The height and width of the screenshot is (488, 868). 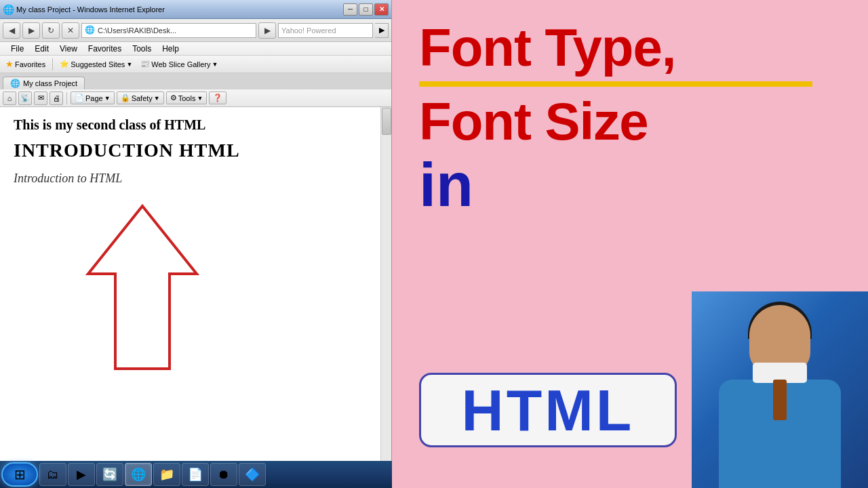 What do you see at coordinates (195, 98) in the screenshot?
I see `page-toolbar: ⌂ 📡 ✉ 🖨 📄 Page ▼ 🔒 Safety ▼ ⚙ Tools ▼ ❓` at bounding box center [195, 98].